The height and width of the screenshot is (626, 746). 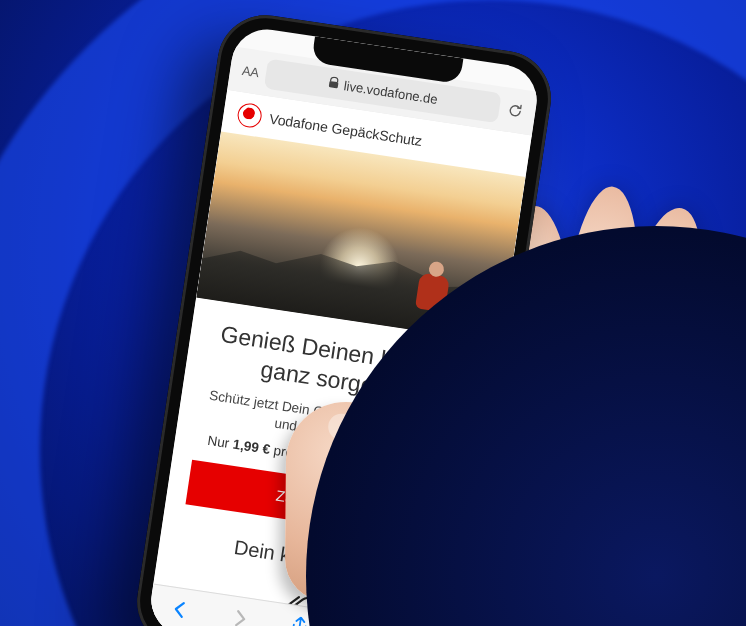 I want to click on thumb-over-screen, so click(x=346, y=502).